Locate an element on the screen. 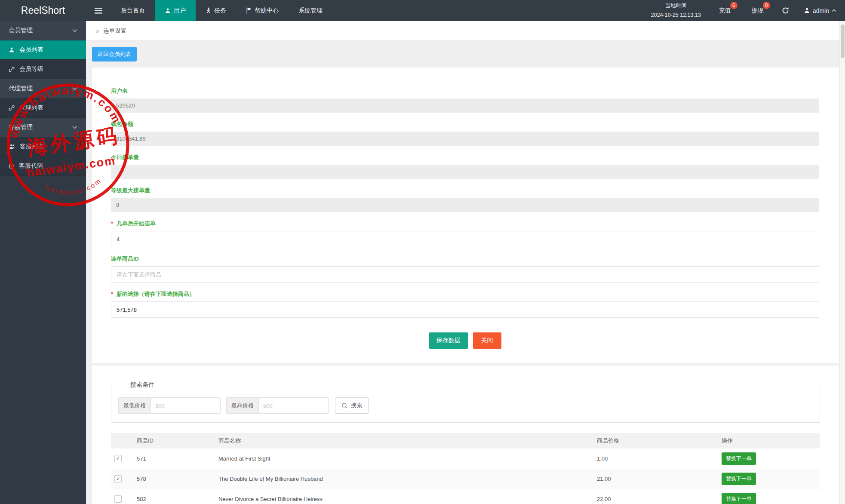 This screenshot has width=845, height=504. scrollbar-thumb is located at coordinates (843, 41).